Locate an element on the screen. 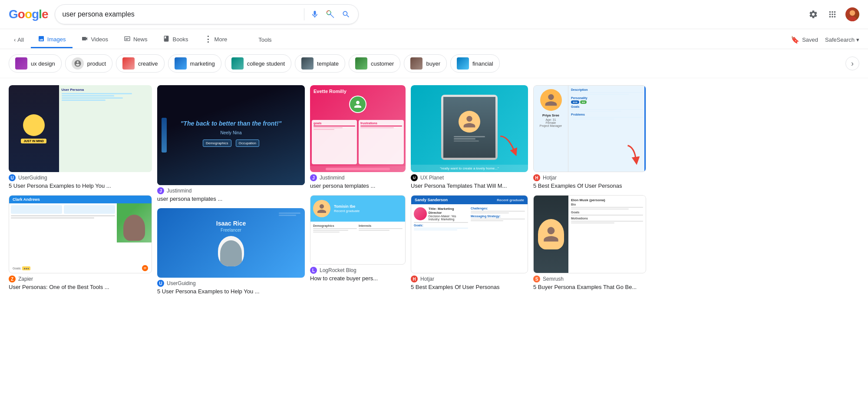 The width and height of the screenshot is (868, 415). chip-college-student-label: college student is located at coordinates (266, 63).